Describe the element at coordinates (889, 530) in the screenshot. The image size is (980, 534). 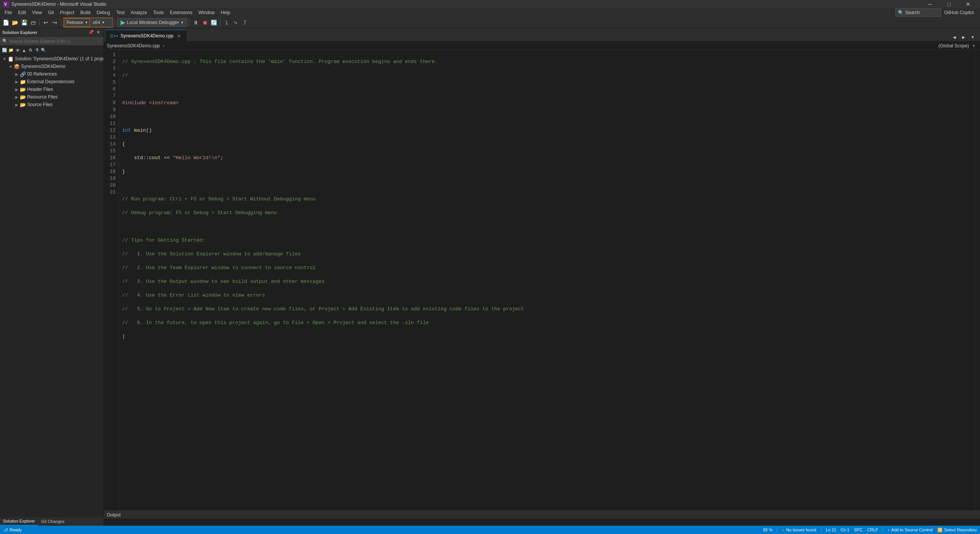
I see `source-control-icon: ↑` at that location.